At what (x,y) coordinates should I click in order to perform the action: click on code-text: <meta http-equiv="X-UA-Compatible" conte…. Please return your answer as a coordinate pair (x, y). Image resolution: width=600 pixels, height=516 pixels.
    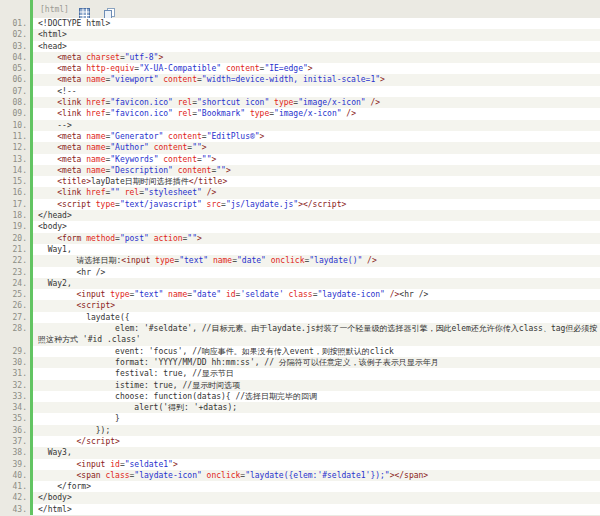
    Looking at the image, I should click on (316, 68).